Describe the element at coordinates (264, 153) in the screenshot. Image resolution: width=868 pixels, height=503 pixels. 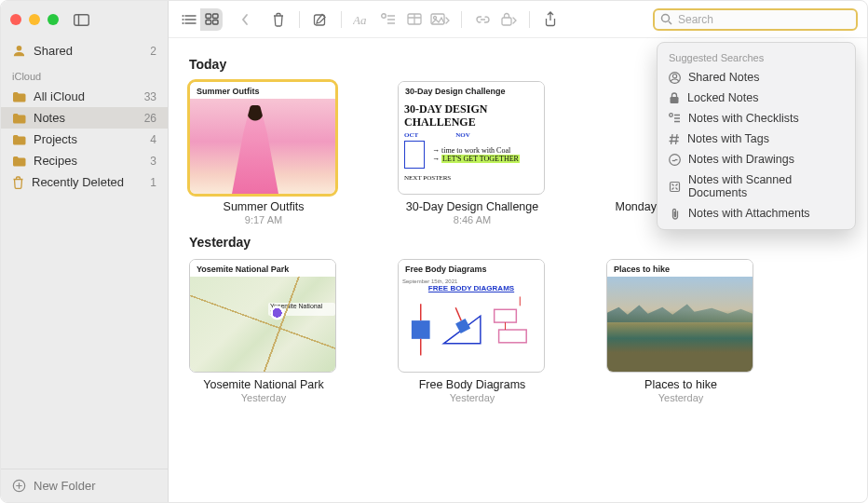
I see `note-card: Summer OutfitsSummer Outfits9:17 AM` at that location.